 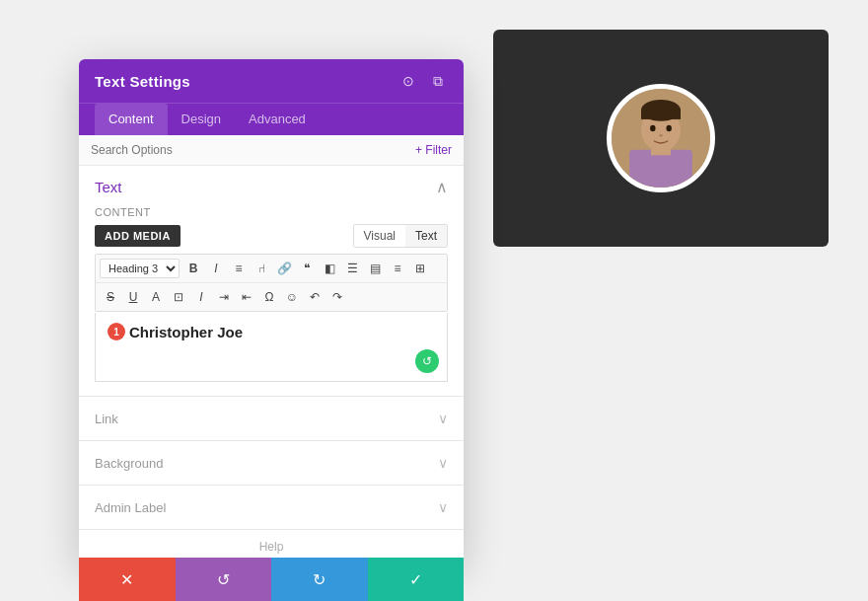 I want to click on align-right-button: ▤, so click(x=375, y=268).